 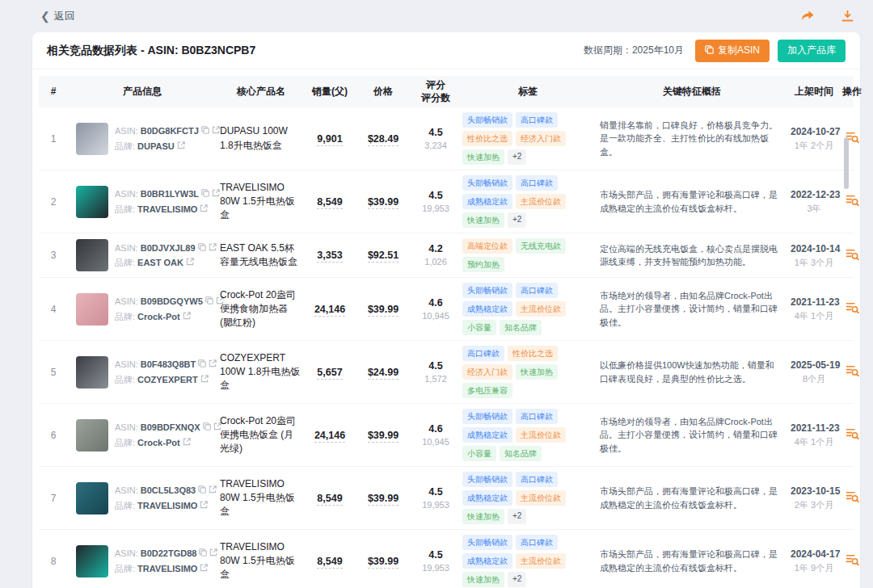 I want to click on rating-value: 4.6, so click(x=436, y=303).